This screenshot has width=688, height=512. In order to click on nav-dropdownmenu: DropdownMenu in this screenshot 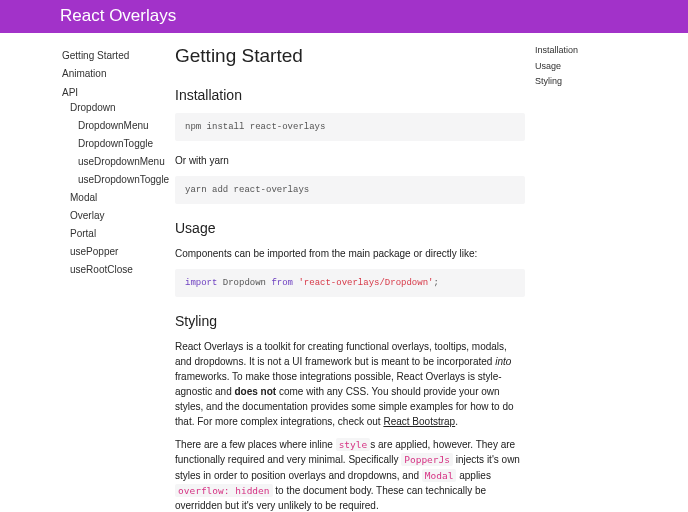, I will do `click(116, 126)`.